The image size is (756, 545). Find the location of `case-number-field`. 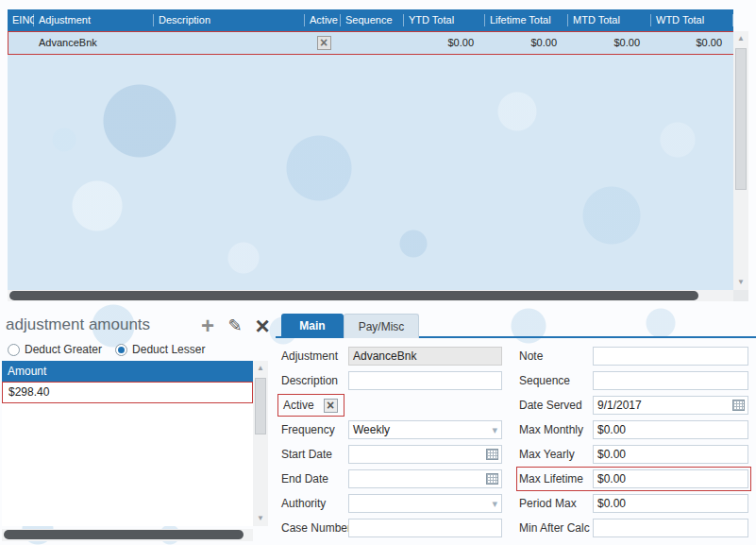

case-number-field is located at coordinates (425, 528).